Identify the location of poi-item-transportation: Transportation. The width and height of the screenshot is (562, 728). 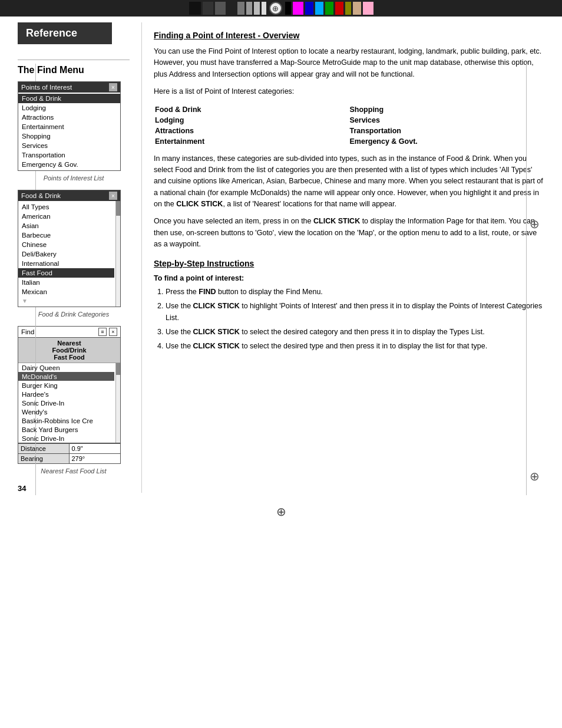
(70, 155).